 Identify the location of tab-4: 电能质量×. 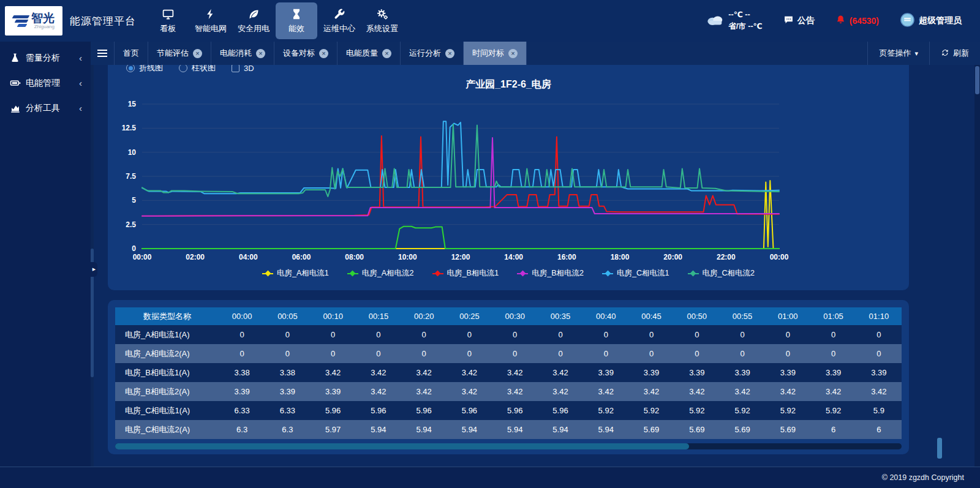
(369, 53).